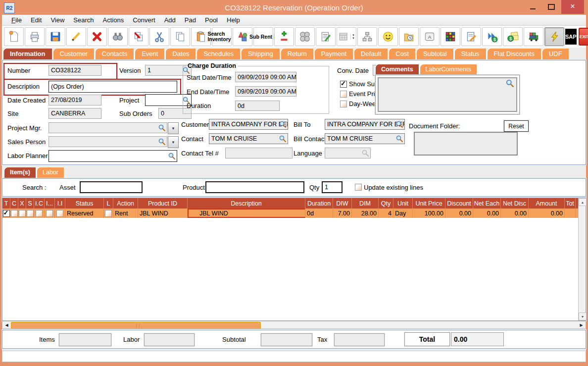 The width and height of the screenshot is (588, 366). I want to click on tab-schedules: Schedules, so click(219, 54).